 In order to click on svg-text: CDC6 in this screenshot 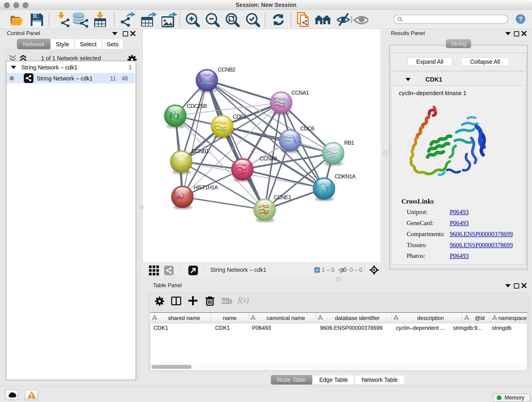, I will do `click(307, 128)`.